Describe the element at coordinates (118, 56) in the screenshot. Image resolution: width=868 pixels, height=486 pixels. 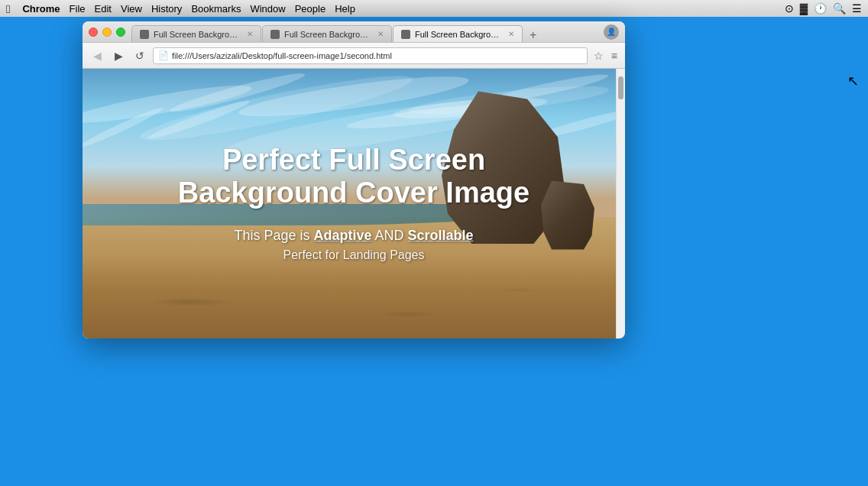
I see `forward-button: ▶` at that location.